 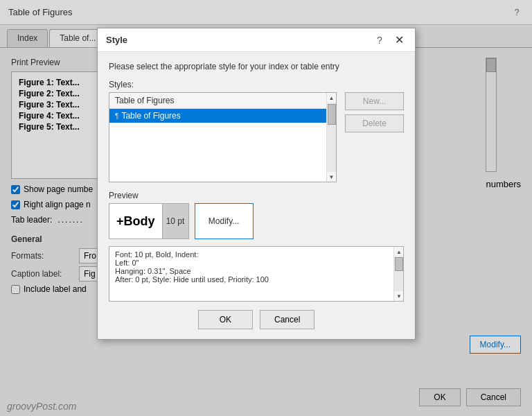 What do you see at coordinates (223, 116) in the screenshot?
I see `style-item-table-of-figures: ¶ Table of Figures` at bounding box center [223, 116].